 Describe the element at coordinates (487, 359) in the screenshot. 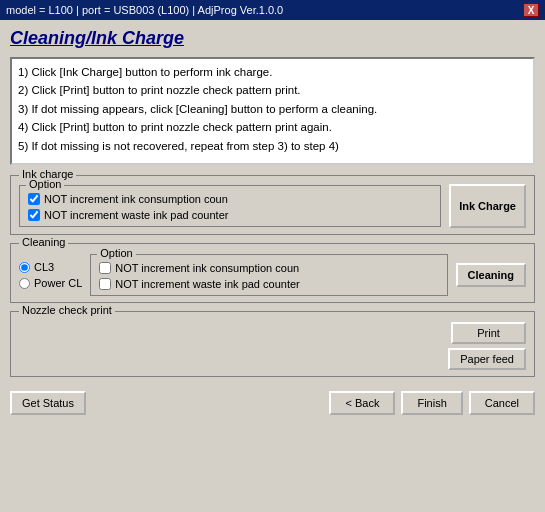

I see `paper-feed-button: Paper feed` at that location.